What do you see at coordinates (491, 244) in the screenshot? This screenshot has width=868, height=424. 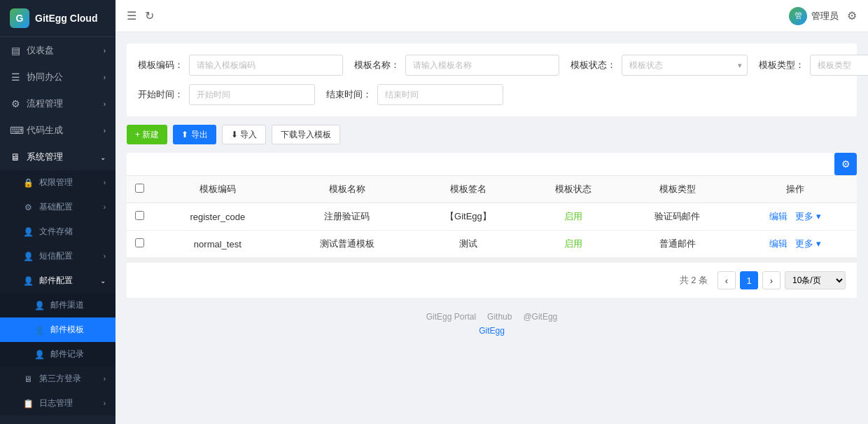 I see `table-row: normal_test 测试普通模板 测试 启用 普通邮件 编辑 更多 ▾` at bounding box center [491, 244].